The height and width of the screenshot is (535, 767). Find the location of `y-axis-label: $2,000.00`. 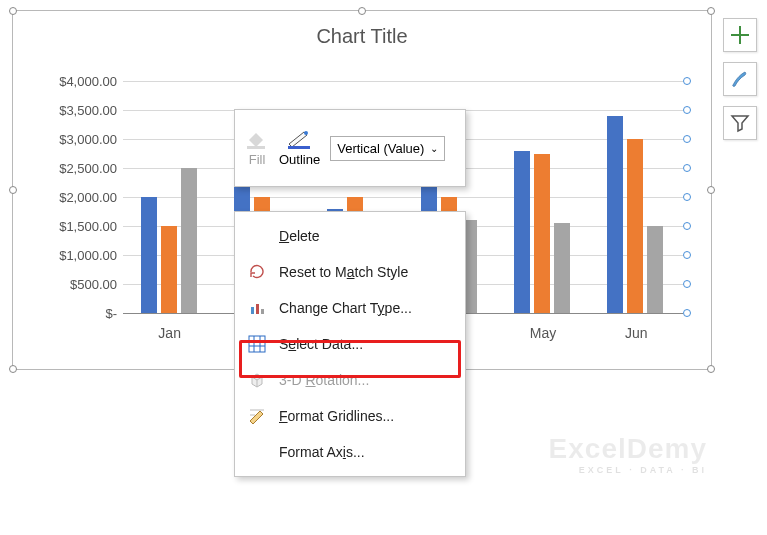

y-axis-label: $2,000.00 is located at coordinates (77, 198).